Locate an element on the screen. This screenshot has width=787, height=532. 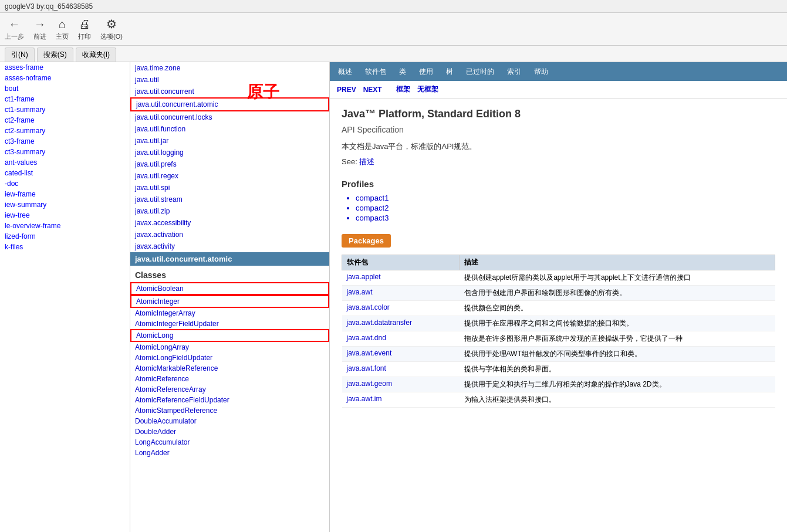
class-item: AtomicIntegerArray is located at coordinates (230, 313).